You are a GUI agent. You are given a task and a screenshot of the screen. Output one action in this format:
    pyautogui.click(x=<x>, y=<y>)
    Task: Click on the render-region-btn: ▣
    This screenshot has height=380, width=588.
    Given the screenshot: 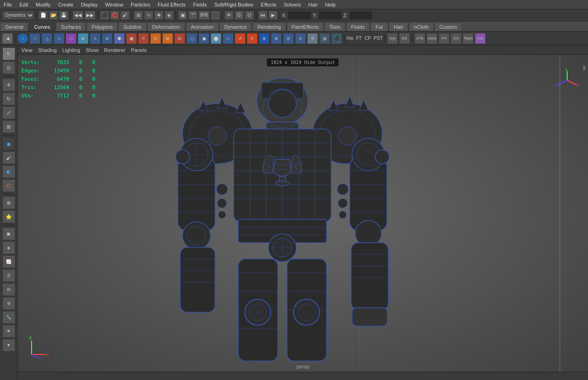 What is the action you would take?
    pyautogui.click(x=183, y=15)
    